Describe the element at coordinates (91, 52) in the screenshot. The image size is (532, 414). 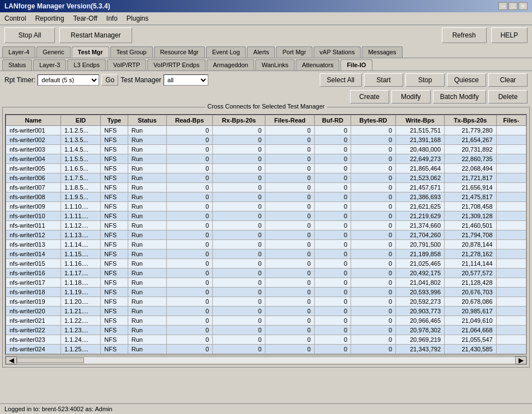
I see `tab-test-mgr: Test Mgr` at that location.